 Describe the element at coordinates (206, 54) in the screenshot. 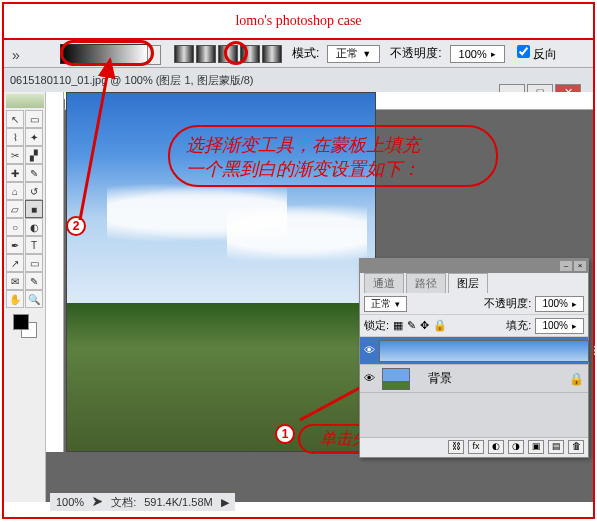

I see `gradient-type-radial` at that location.